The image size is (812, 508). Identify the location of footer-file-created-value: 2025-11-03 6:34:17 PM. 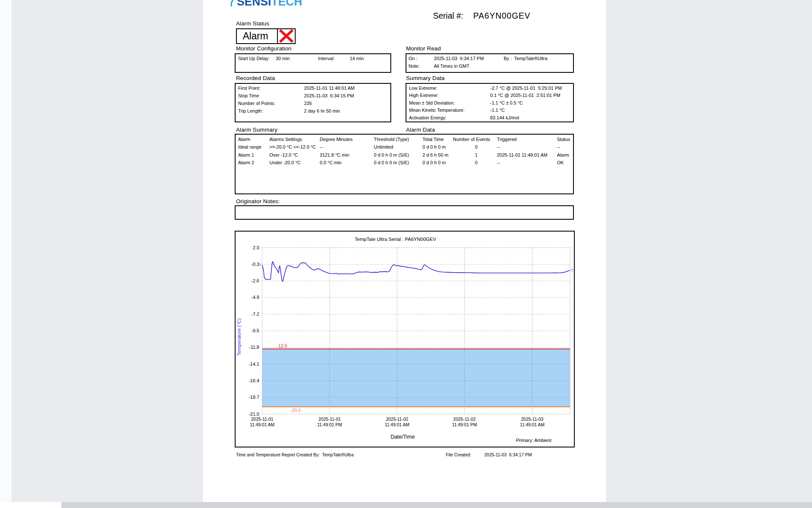
(508, 455).